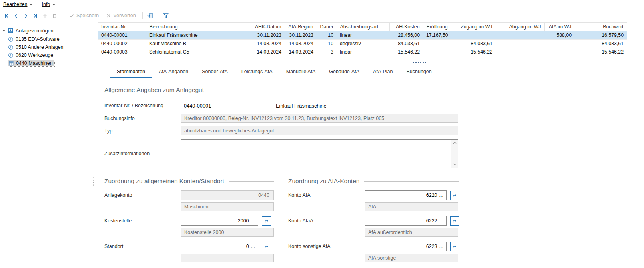 The image size is (644, 268). I want to click on column-header: Dauer, so click(327, 27).